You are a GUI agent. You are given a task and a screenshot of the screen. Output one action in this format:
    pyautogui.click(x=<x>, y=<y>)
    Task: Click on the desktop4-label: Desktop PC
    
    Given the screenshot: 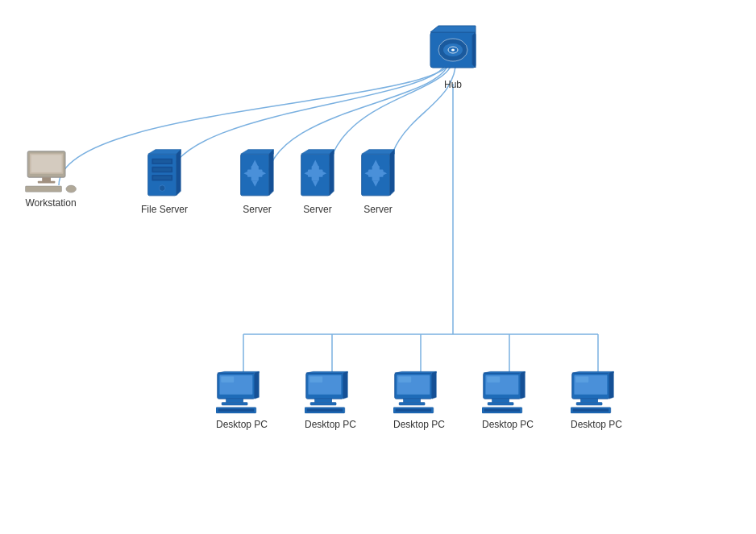 What is the action you would take?
    pyautogui.click(x=508, y=424)
    